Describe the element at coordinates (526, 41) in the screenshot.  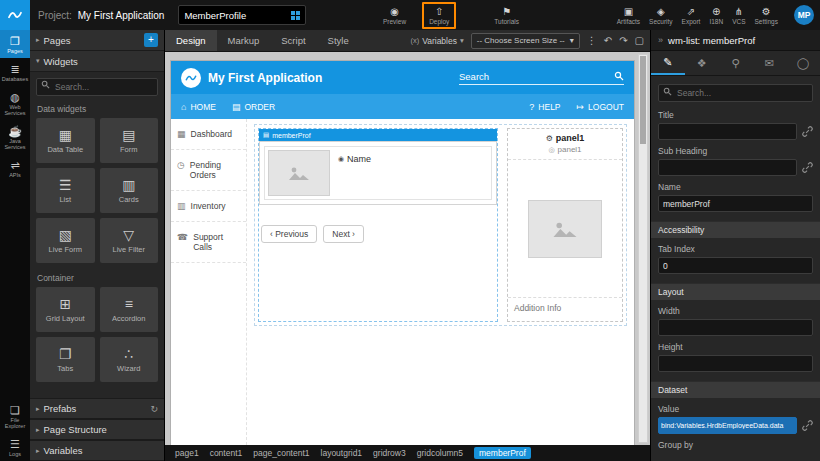
I see `screen-size-select: -- Choose Screen Size -- ▾` at that location.